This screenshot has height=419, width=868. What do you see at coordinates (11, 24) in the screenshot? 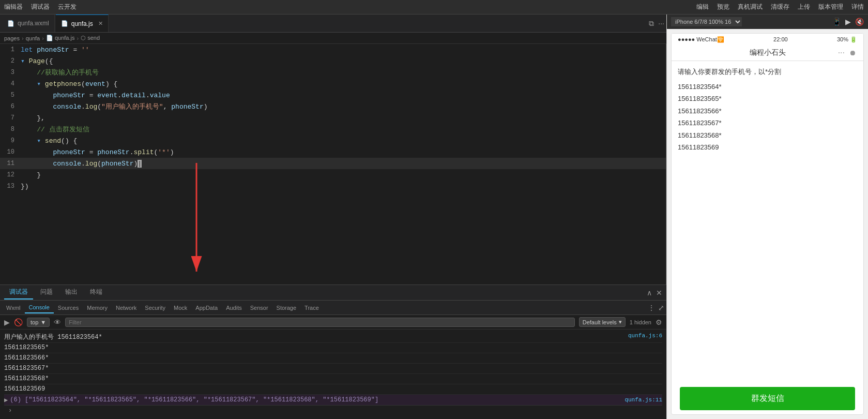
I see `tab-wxml-icon: 📄` at bounding box center [11, 24].